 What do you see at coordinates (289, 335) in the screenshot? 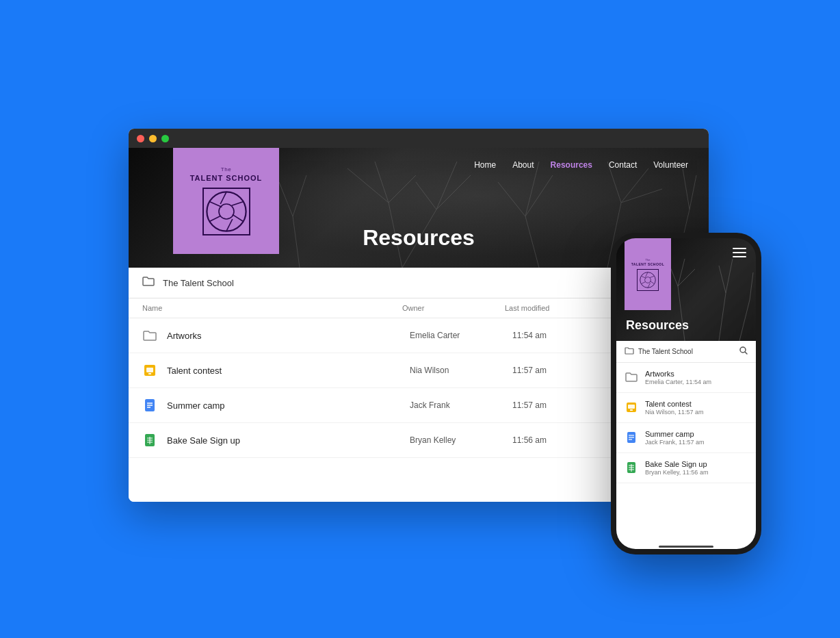
I see `file-name: Artworks` at bounding box center [289, 335].